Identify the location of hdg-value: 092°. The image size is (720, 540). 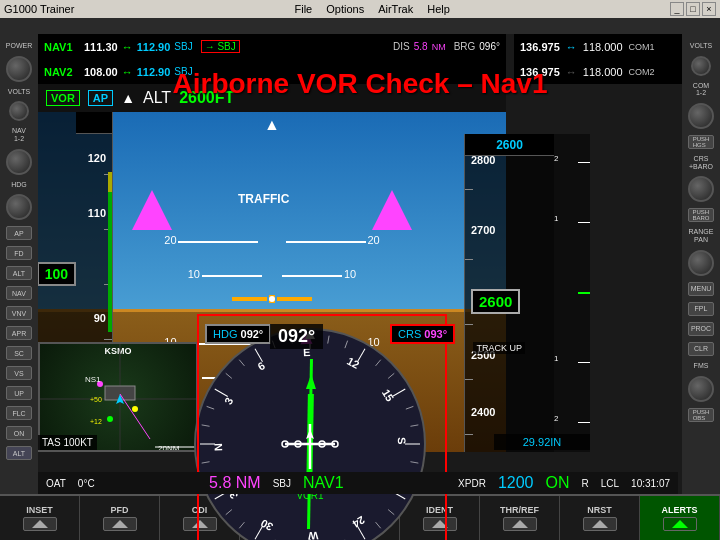
(252, 334).